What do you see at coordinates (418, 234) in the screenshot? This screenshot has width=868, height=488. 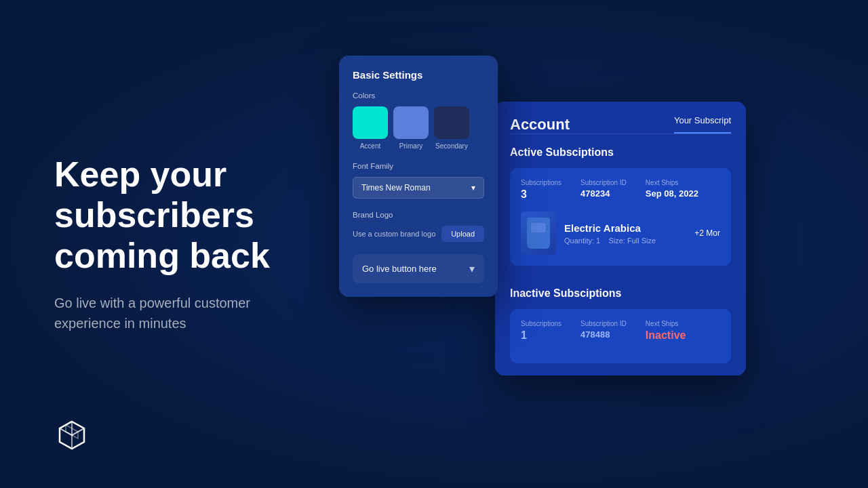 I see `brand-logo-row: Use a custom brand logo Upload` at bounding box center [418, 234].